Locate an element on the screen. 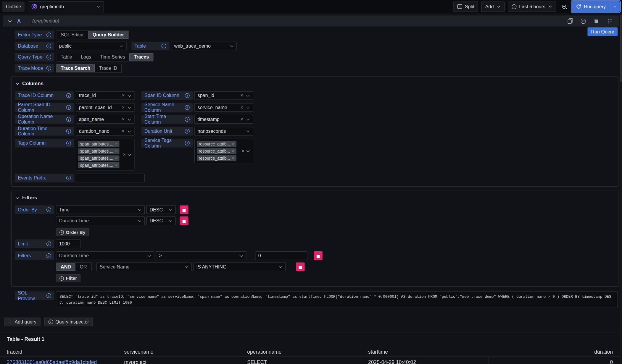 Image resolution: width=622 pixels, height=364 pixels. traceid-link: 3768831301ea0d65adaef8b9da1cbded is located at coordinates (52, 362).